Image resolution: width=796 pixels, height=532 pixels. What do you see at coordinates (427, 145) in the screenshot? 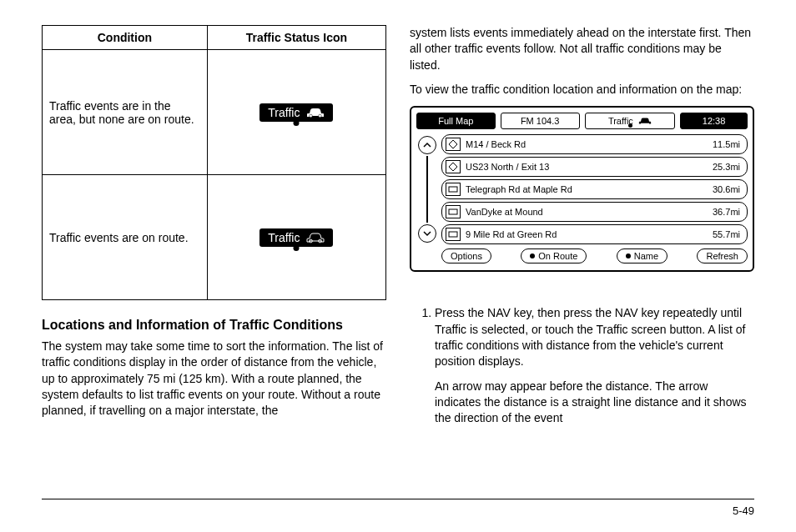
I see `chevron-up-icon` at bounding box center [427, 145].